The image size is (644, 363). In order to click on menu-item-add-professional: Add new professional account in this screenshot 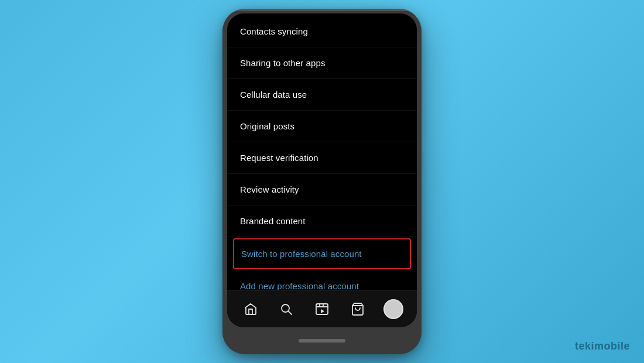, I will do `click(322, 280)`.